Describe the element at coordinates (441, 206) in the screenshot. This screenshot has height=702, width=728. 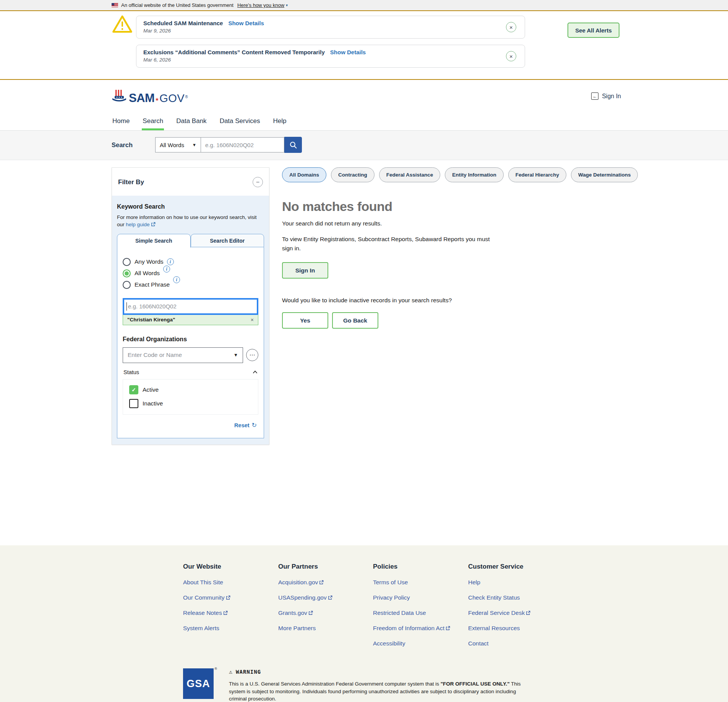
I see `no-matches-title: No matches found` at that location.